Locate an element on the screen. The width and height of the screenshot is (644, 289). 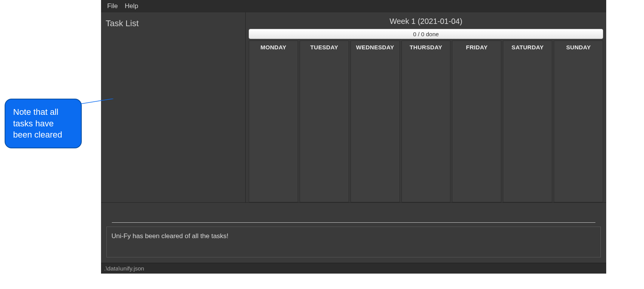
day-col-saturday: SATURDAY is located at coordinates (528, 121).